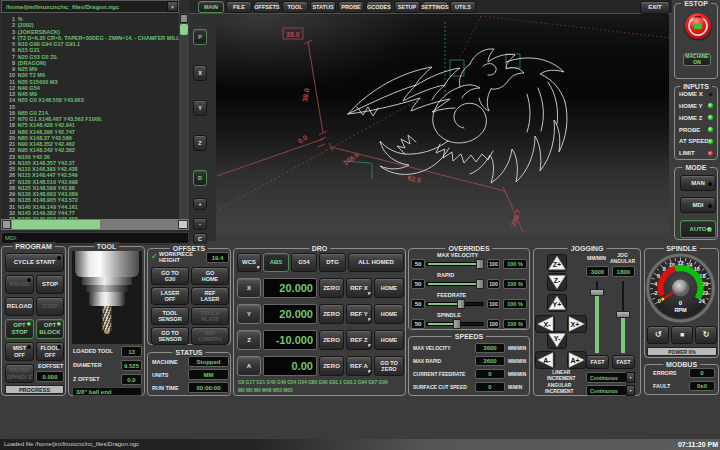 The width and height of the screenshot is (720, 450). I want to click on svg-text: A+, so click(574, 360).